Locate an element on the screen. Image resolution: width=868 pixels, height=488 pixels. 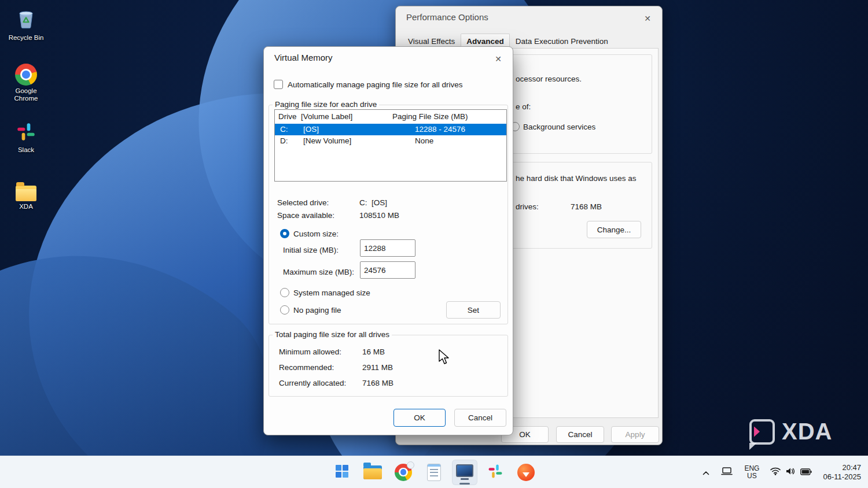
taskbar-brave is located at coordinates (526, 472).